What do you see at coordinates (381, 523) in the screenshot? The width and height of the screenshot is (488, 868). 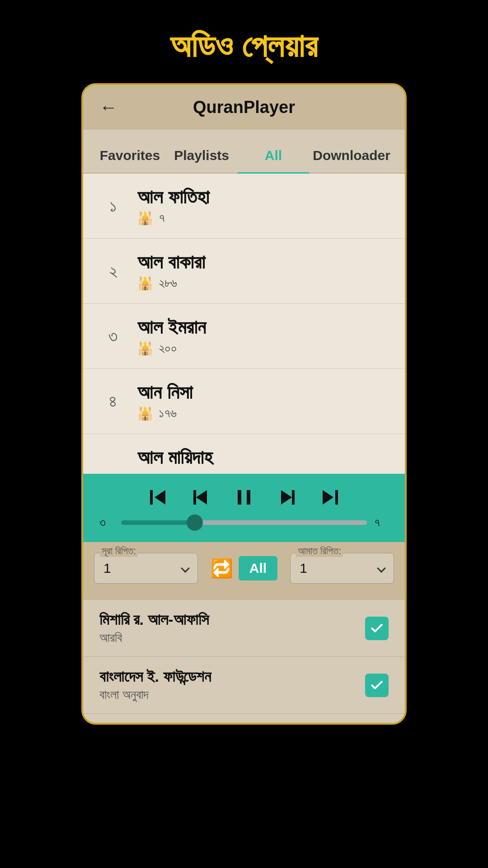 I see `progress-end: ৭` at bounding box center [381, 523].